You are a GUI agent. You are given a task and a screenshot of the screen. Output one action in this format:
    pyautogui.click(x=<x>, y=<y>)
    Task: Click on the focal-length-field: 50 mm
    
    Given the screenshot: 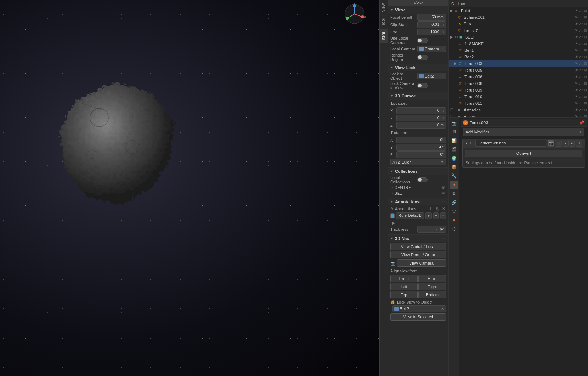 What is the action you would take?
    pyautogui.click(x=432, y=17)
    